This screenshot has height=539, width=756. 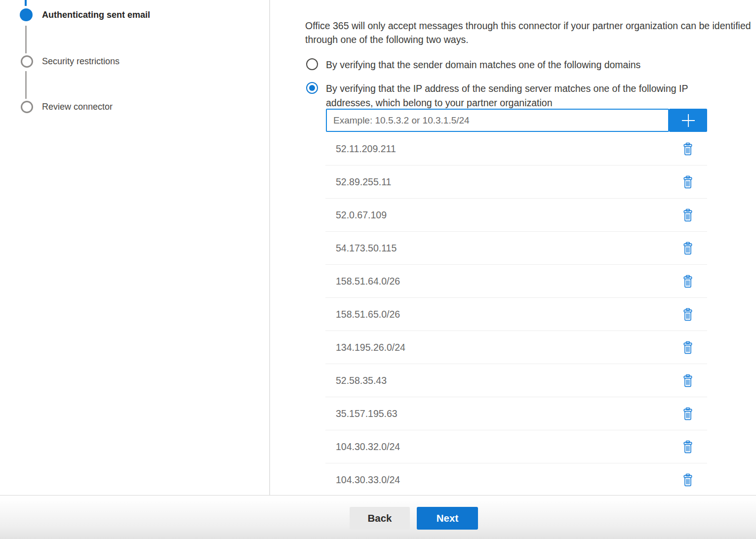 What do you see at coordinates (517, 282) in the screenshot?
I see `ip-address-row: 158.51.64.0/26` at bounding box center [517, 282].